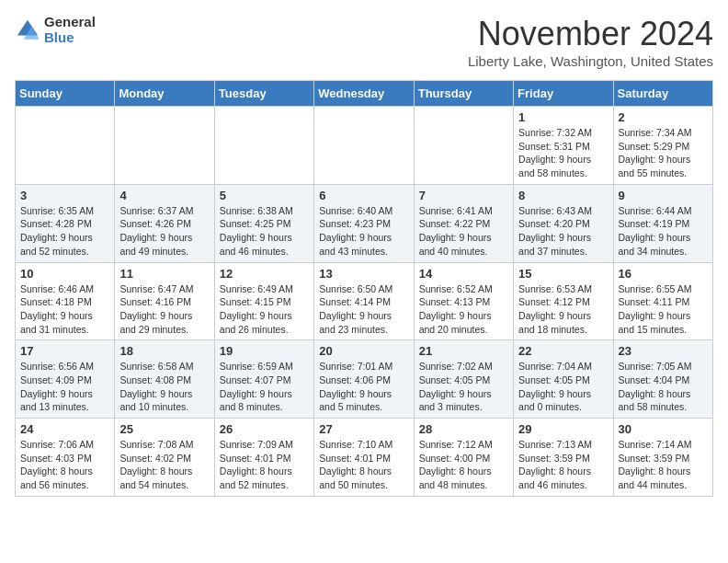  What do you see at coordinates (264, 458) in the screenshot?
I see `calendar-cell: 26Sunrise: 7:09 AM Sunset: 4:01 PM Dayli…` at bounding box center [264, 458].